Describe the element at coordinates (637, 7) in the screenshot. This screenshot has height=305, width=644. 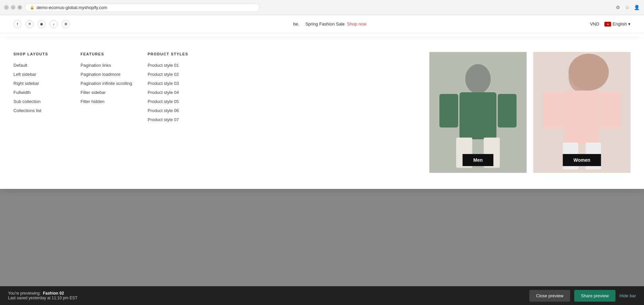
I see `profile-icon: 👤` at that location.